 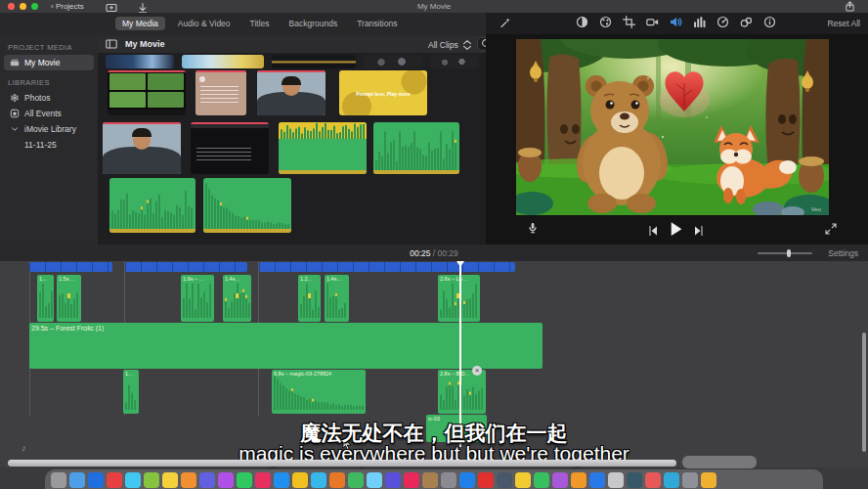 I want to click on sidebar-item-my-movie: My Movie, so click(x=49, y=63).